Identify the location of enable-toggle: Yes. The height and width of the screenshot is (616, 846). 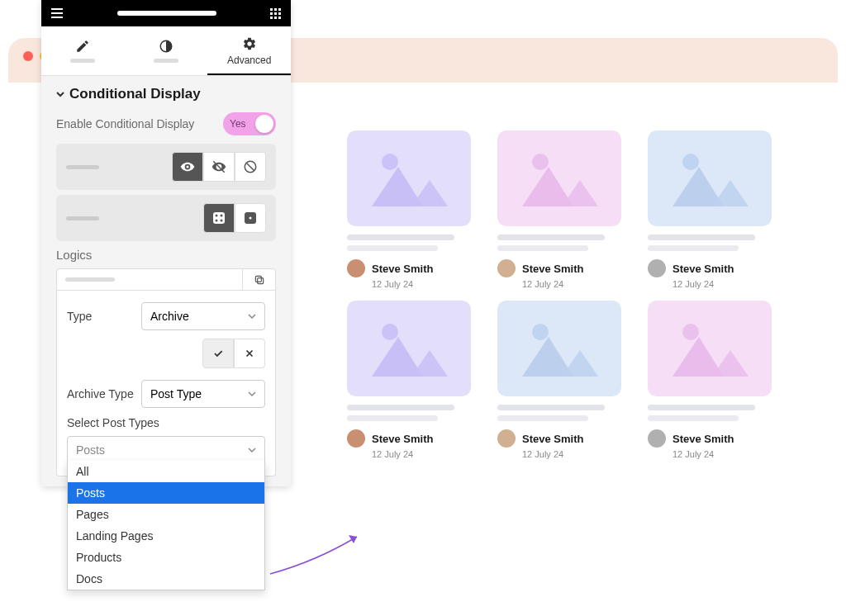
(250, 124).